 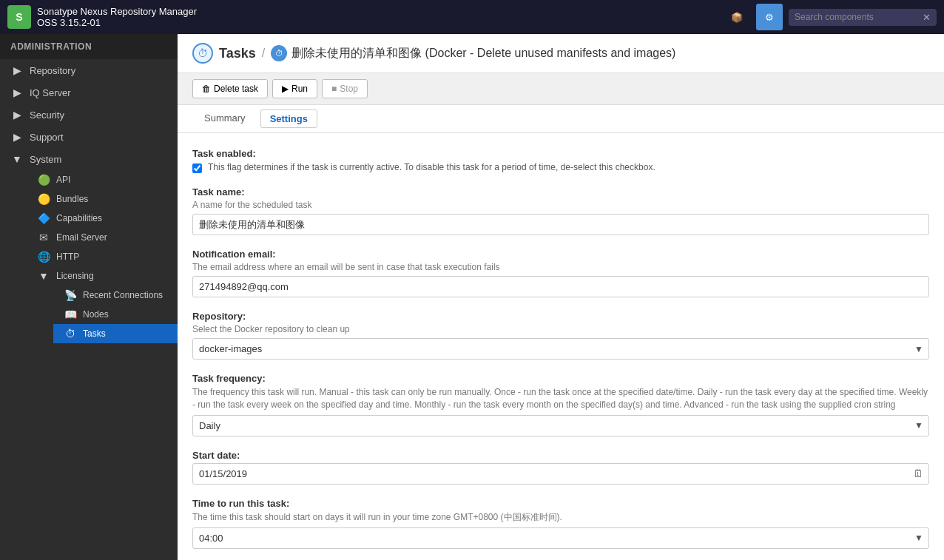 What do you see at coordinates (561, 254) in the screenshot?
I see `notification-email-label: Notification email:` at bounding box center [561, 254].